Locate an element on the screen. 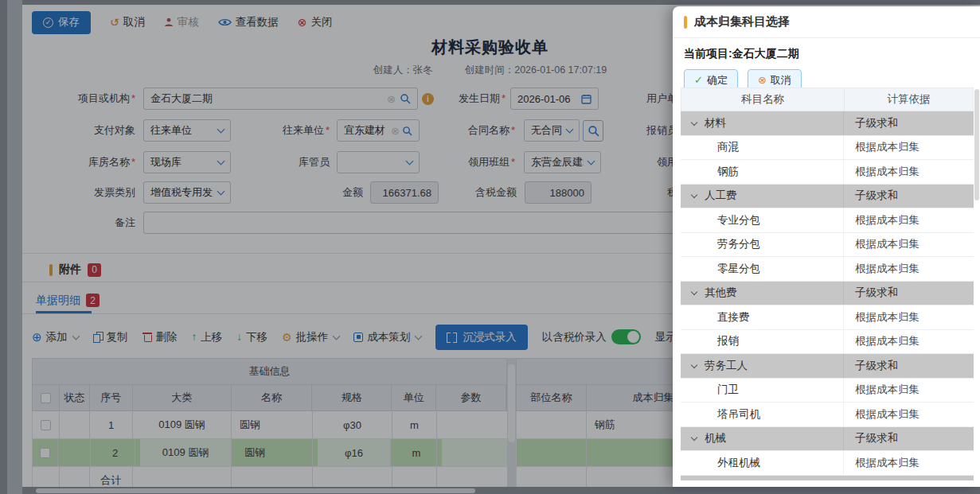 Image resolution: width=980 pixels, height=494 pixels. panel-current-project: 当前项目:金石大厦二期 is located at coordinates (826, 54).